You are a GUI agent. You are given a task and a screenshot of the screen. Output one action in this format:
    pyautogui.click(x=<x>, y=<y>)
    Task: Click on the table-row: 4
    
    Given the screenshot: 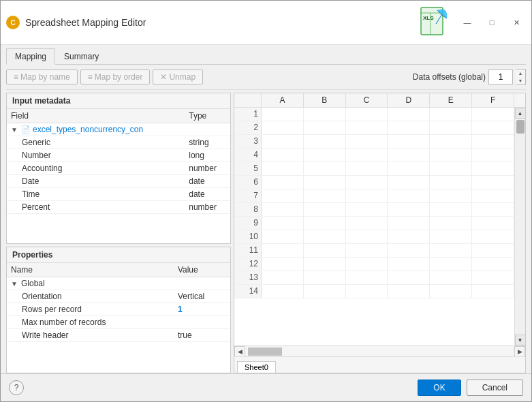 What is the action you would take?
    pyautogui.click(x=375, y=155)
    